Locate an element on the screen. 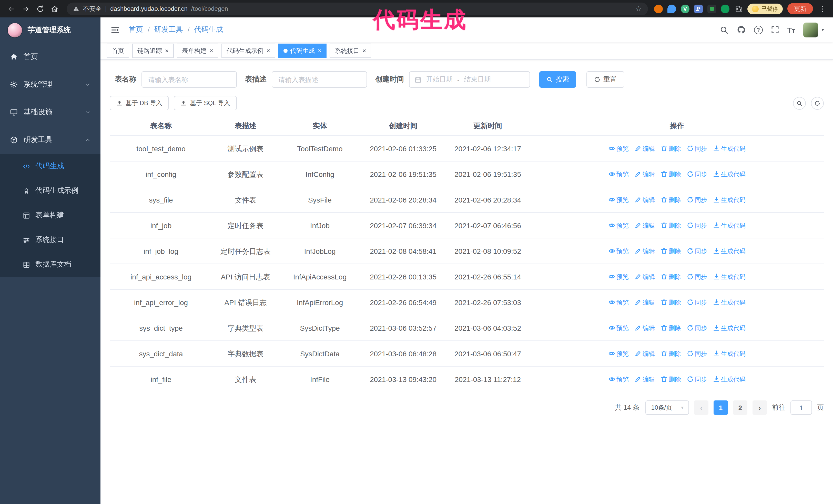 The image size is (833, 504). sidebar-collapse-icon is located at coordinates (115, 30).